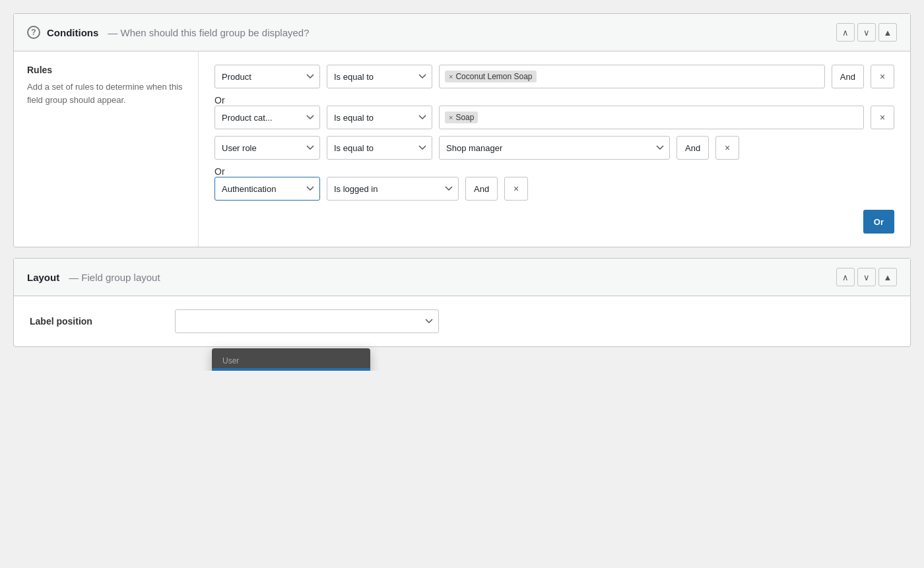 The image size is (924, 568). Describe the element at coordinates (882, 77) in the screenshot. I see `rule1-remove-btn: ×` at that location.